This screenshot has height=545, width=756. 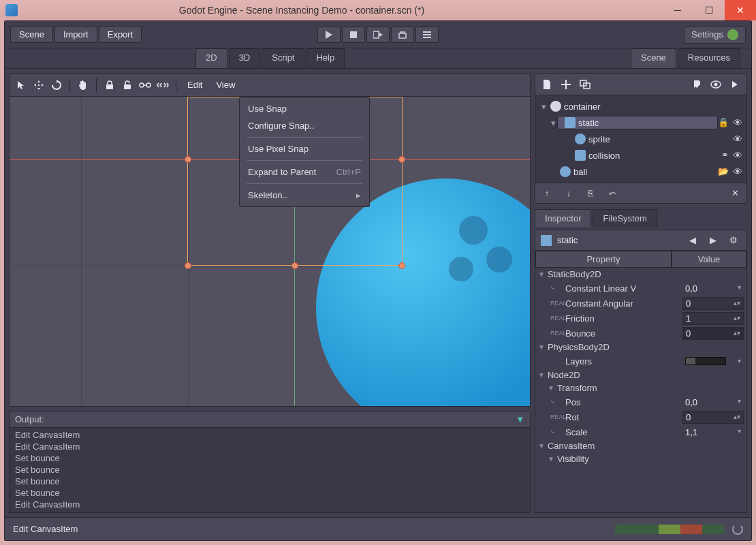 What do you see at coordinates (734, 240) in the screenshot?
I see `gear-icon: ⚙` at bounding box center [734, 240].